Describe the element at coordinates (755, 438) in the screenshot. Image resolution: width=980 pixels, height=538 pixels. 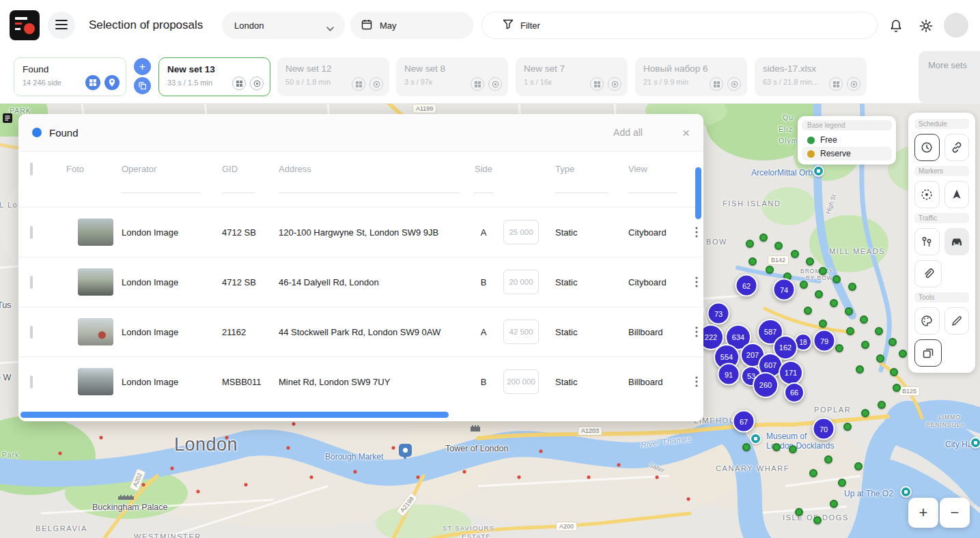
I see `museum-icon` at that location.